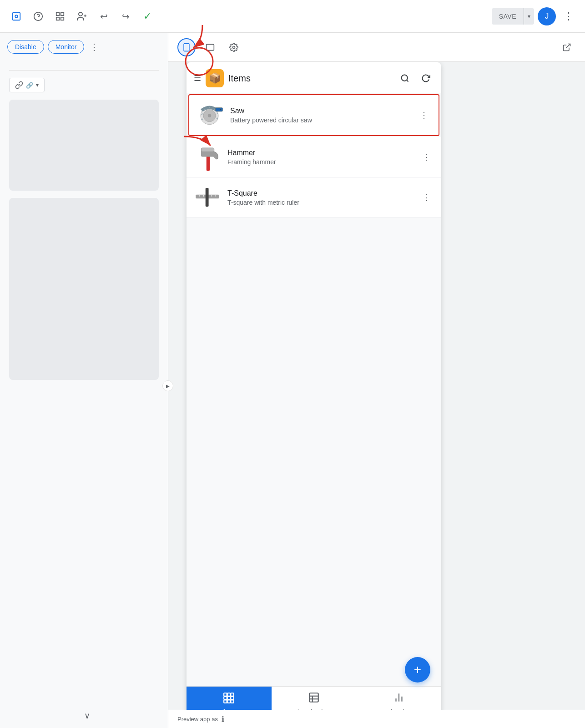 This screenshot has height=728, width=585. Describe the element at coordinates (314, 197) in the screenshot. I see `list-item: T-Square T-square with metric ruler ⋮` at that location.